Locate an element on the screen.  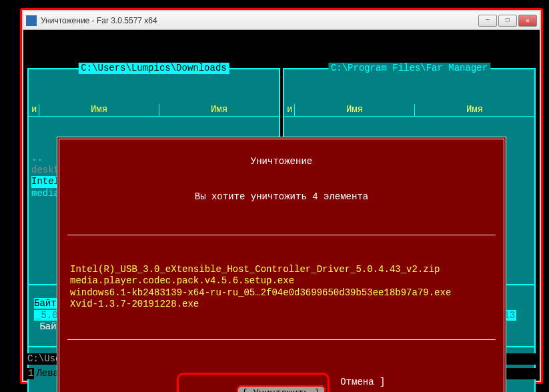
maximize-button: □ is located at coordinates (508, 21).